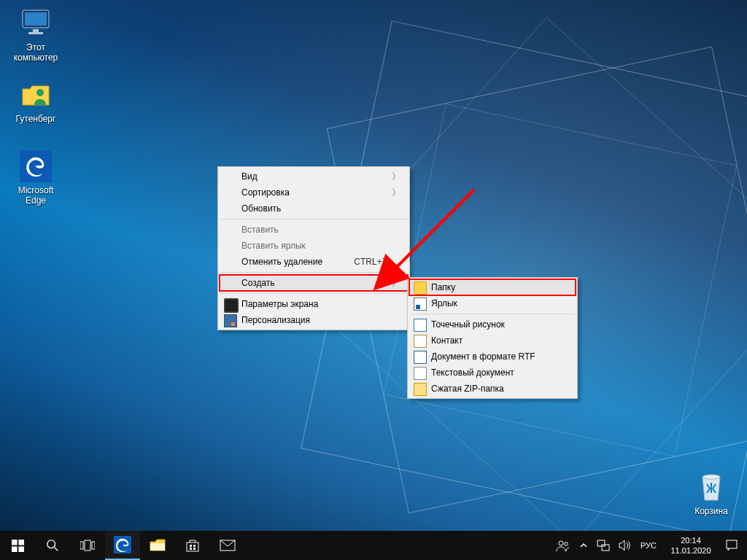 This screenshot has height=560, width=747. What do you see at coordinates (732, 545) in the screenshot?
I see `action-center-icon` at bounding box center [732, 545].